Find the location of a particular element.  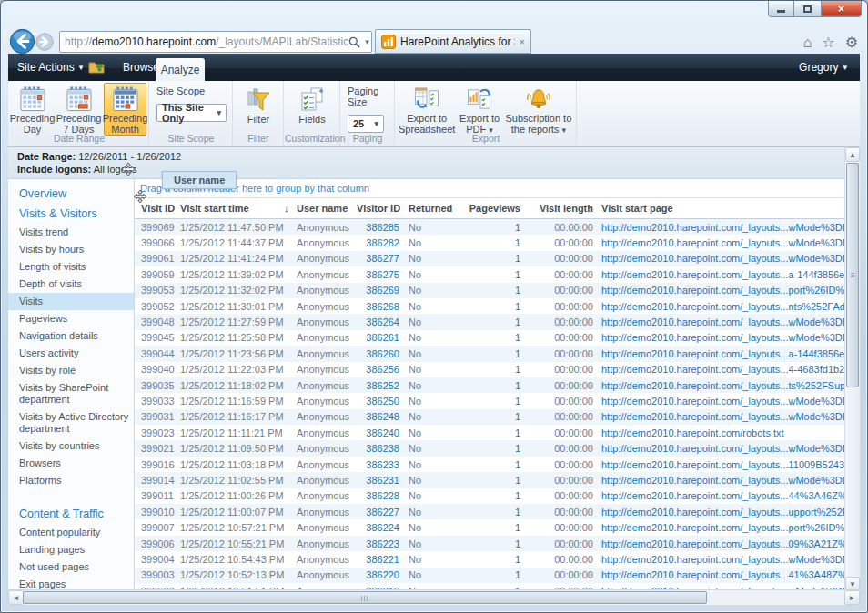

table-row: 399048 1/25/2012 11:27:59 PM Anonymous 3… is located at coordinates (497, 322).